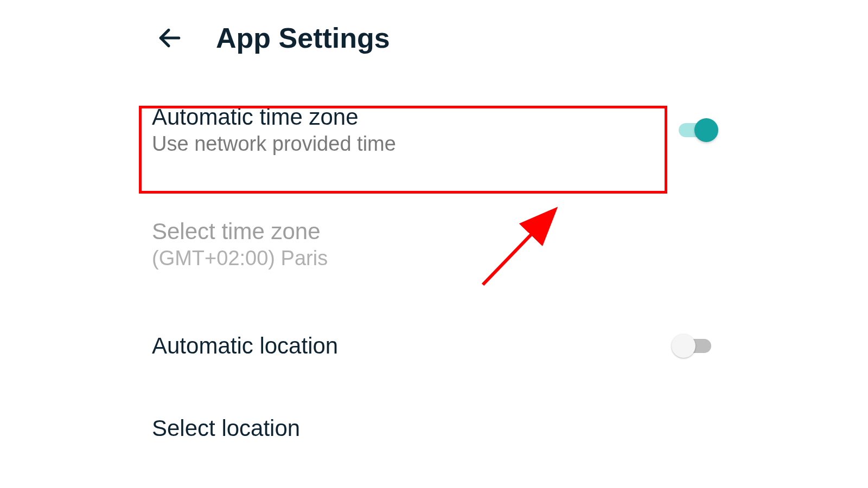  Describe the element at coordinates (695, 130) in the screenshot. I see `auto-timezone-toggle` at that location.